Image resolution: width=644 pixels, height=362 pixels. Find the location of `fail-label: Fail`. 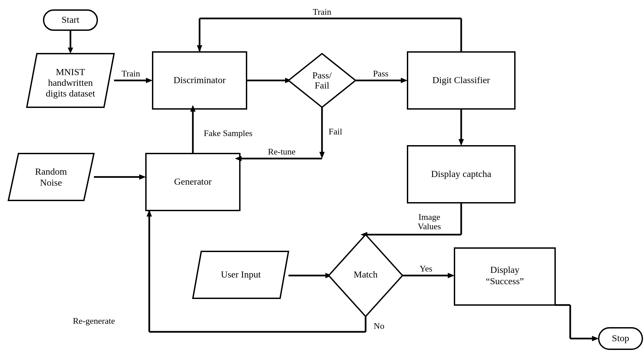

fail-label: Fail is located at coordinates (335, 131).